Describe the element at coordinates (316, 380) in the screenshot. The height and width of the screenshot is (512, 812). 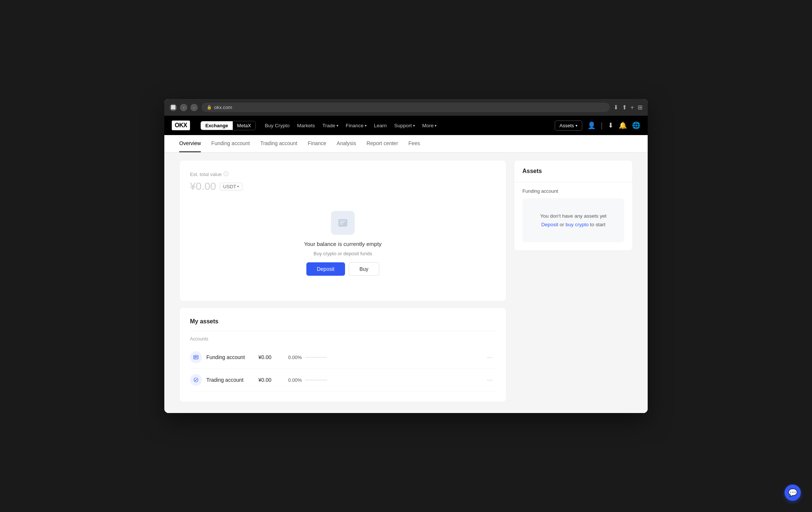
I see `trading-progress-bar` at that location.